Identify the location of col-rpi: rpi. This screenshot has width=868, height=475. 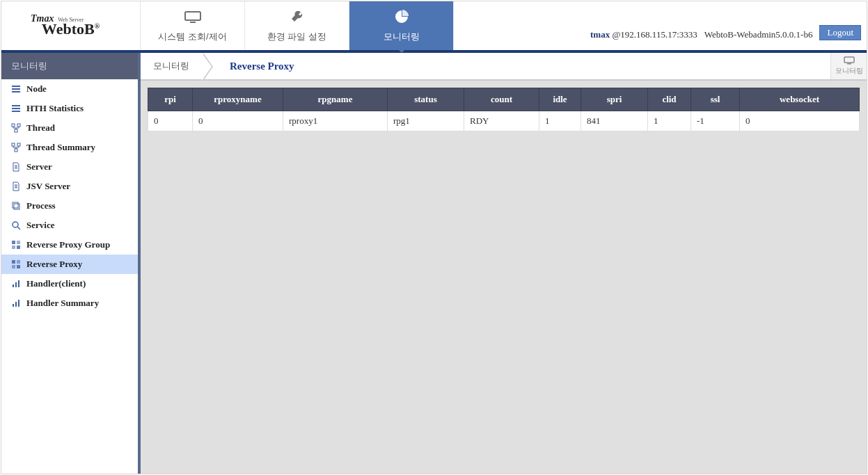
(171, 100).